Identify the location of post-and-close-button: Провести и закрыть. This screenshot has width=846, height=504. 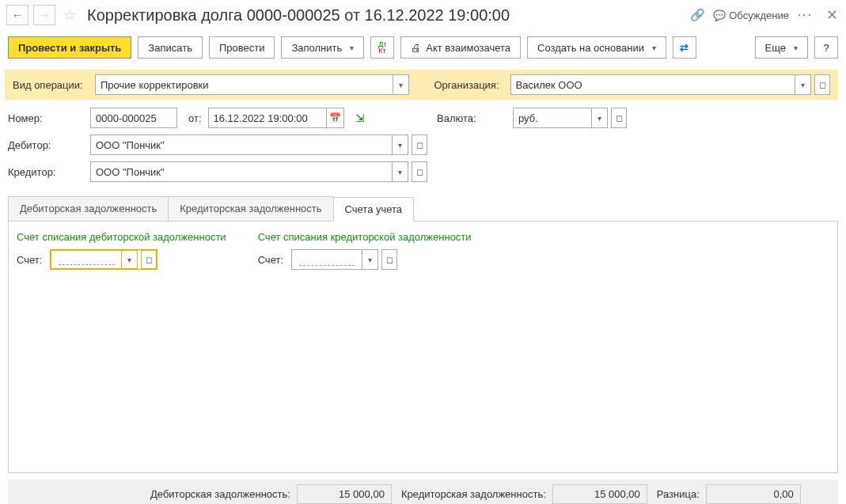
(70, 47).